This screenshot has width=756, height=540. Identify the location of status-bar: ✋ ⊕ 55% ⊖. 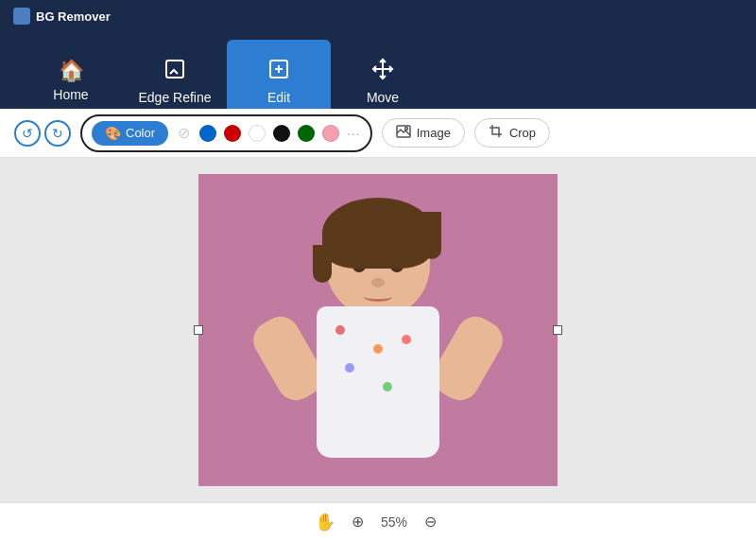
(378, 521).